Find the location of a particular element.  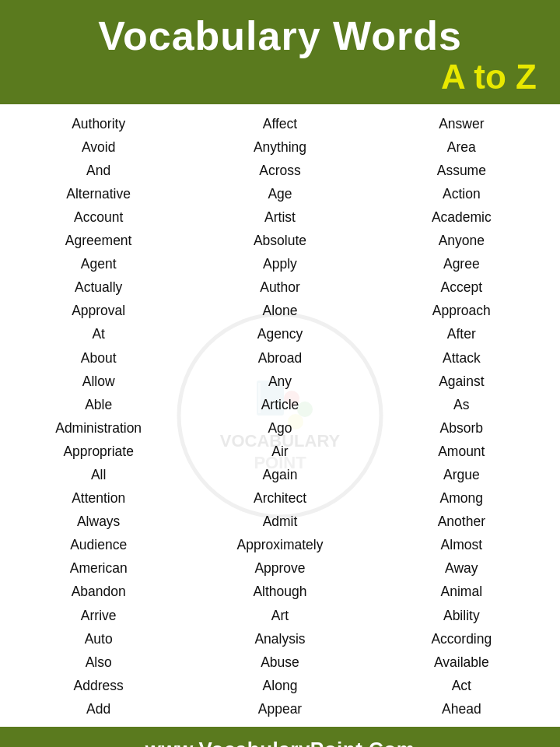

word-item: Analysis is located at coordinates (280, 639).